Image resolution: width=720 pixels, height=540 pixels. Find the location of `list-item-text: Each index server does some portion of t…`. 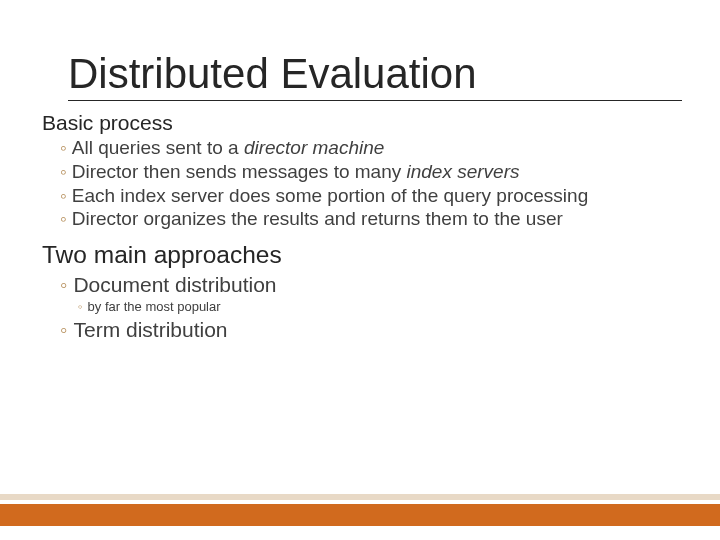

list-item-text: Each index server does some portion of t… is located at coordinates (330, 196).